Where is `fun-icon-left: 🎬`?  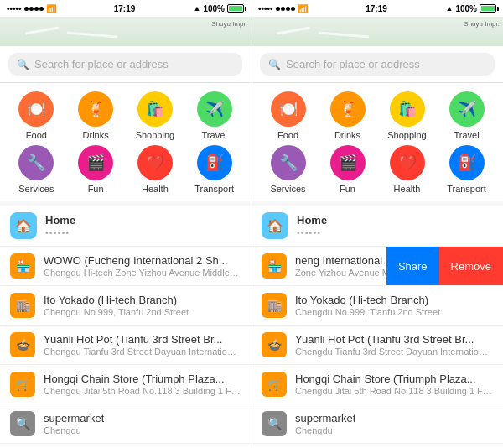
fun-icon-left: 🎬 is located at coordinates (96, 163).